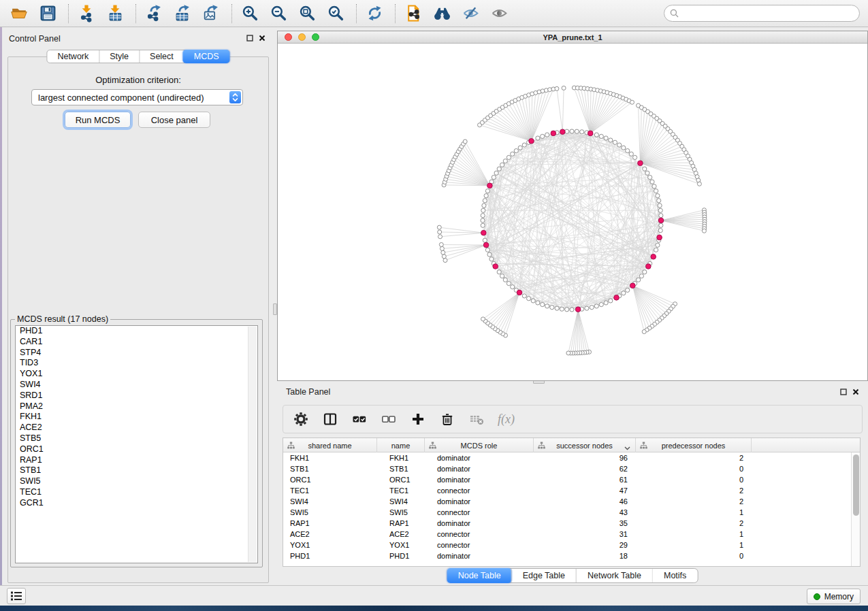 The image size is (868, 611). I want to click on toolbar-separator, so click(357, 14).